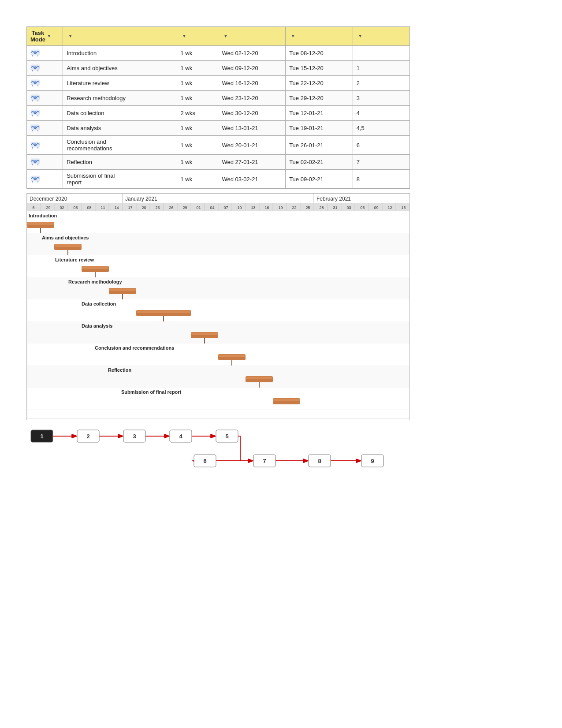  Describe the element at coordinates (152, 392) in the screenshot. I see `svg-text: Submission of final report` at that location.